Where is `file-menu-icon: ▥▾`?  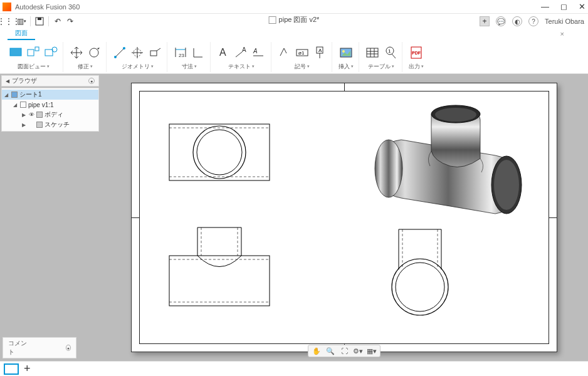 file-menu-icon: ▥▾ is located at coordinates (21, 21).